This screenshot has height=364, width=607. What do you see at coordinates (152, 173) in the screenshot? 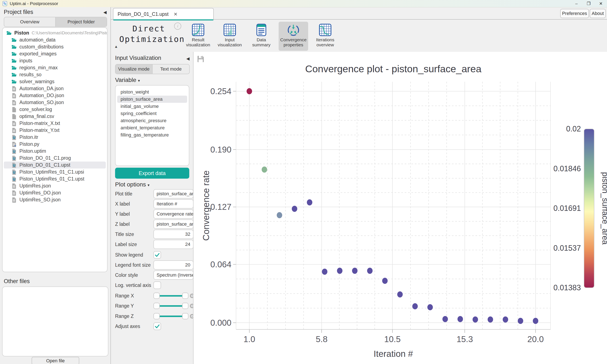
I see `export-data-button: Export data` at bounding box center [152, 173].